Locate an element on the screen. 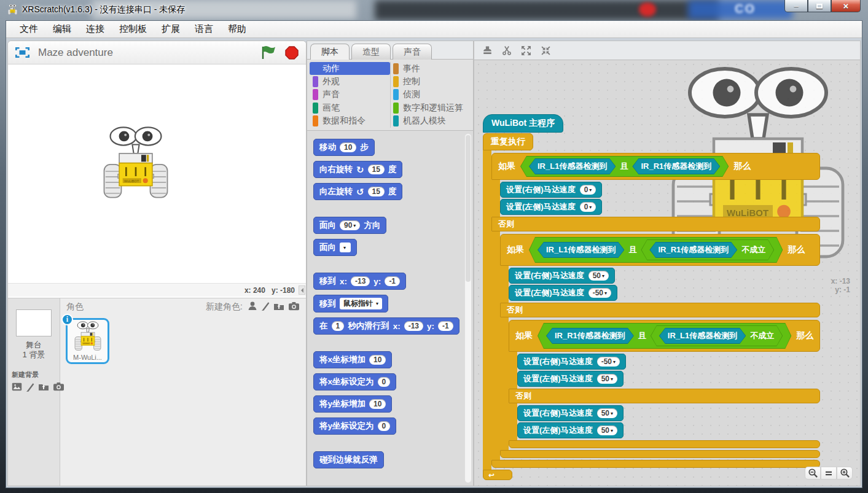 This screenshot has width=868, height=493. palette-block: 移到x:-13y:-1 is located at coordinates (360, 281).